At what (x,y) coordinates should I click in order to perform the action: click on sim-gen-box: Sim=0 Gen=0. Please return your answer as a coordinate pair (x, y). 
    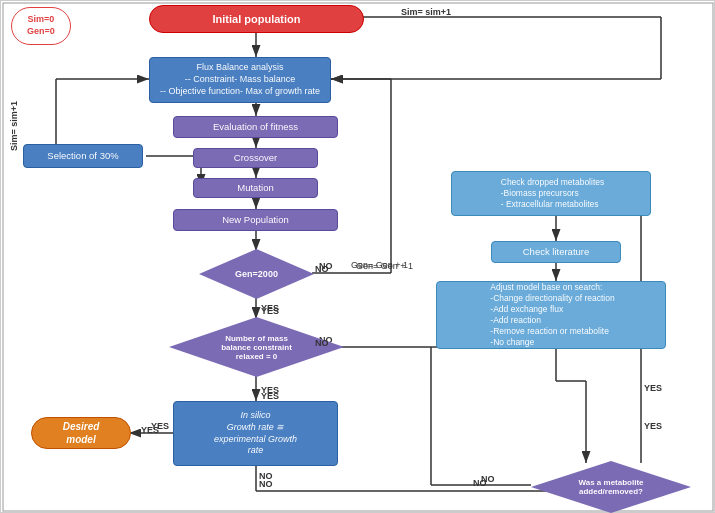
    Looking at the image, I should click on (41, 26).